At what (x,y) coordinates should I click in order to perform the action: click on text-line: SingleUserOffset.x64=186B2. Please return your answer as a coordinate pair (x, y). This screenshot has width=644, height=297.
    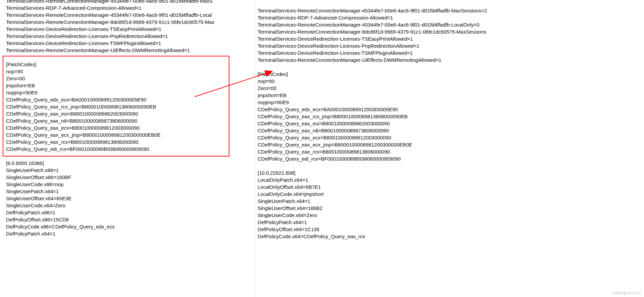
    Looking at the image, I should click on (451, 208).